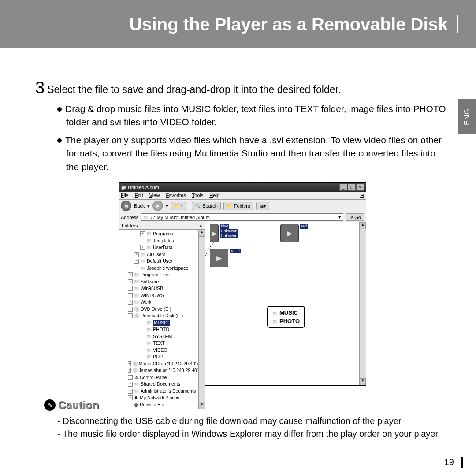  I want to click on menu-edit: Edit, so click(139, 196).